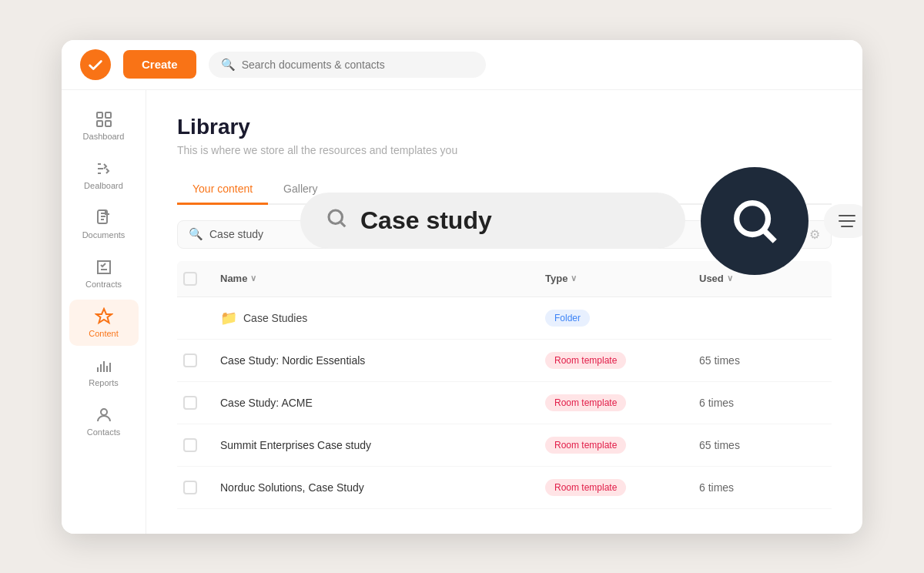 The width and height of the screenshot is (924, 573). I want to click on th-type: Type ∨, so click(616, 279).